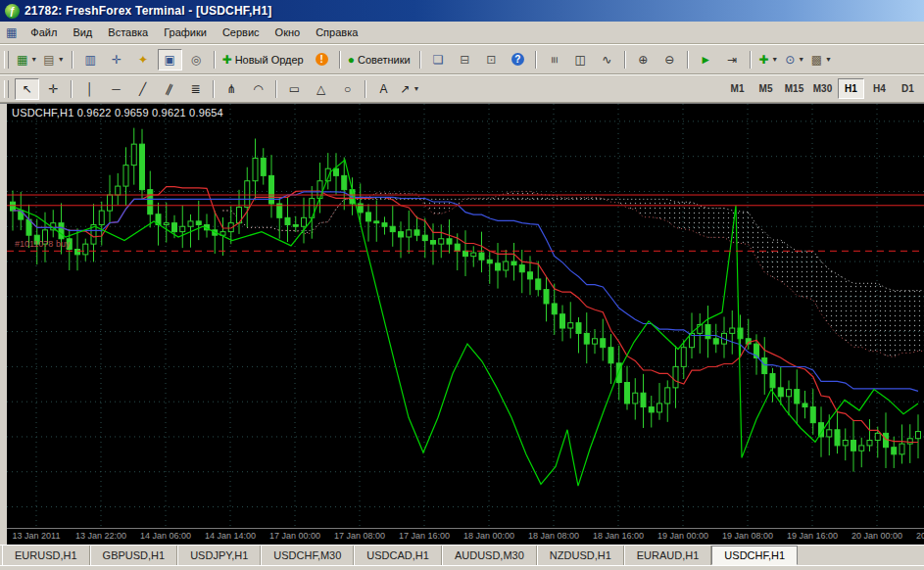  What do you see at coordinates (169, 88) in the screenshot?
I see `channel-icon: ∥` at bounding box center [169, 88].